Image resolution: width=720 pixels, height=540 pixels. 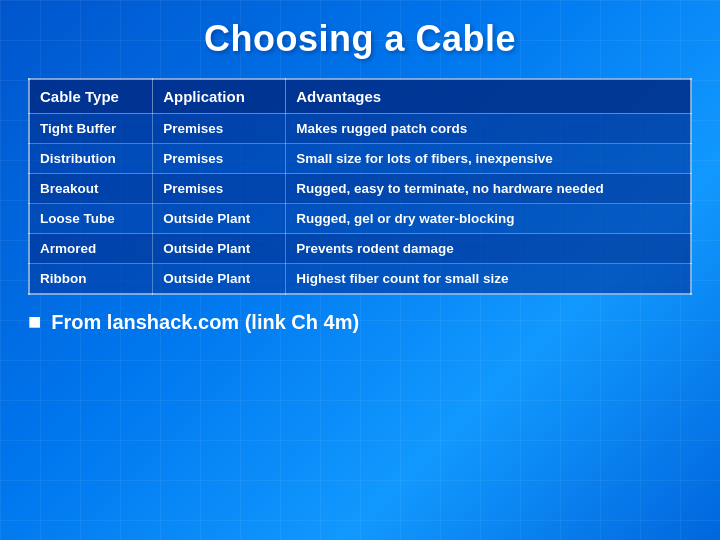 What do you see at coordinates (488, 96) in the screenshot?
I see `col-header-advantages: Advantages` at bounding box center [488, 96].